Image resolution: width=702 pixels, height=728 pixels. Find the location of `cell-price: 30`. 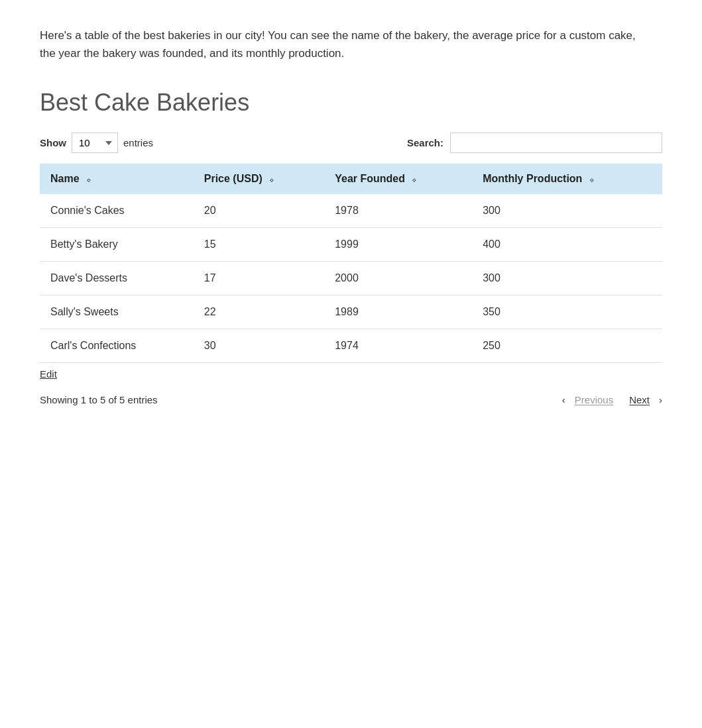

cell-price: 30 is located at coordinates (259, 346).